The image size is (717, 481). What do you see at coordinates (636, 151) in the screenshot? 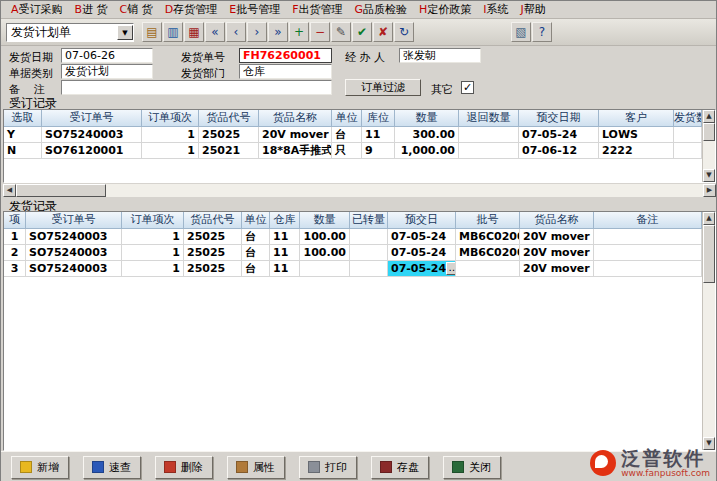
I see `order-table-cell: 2222` at bounding box center [636, 151].